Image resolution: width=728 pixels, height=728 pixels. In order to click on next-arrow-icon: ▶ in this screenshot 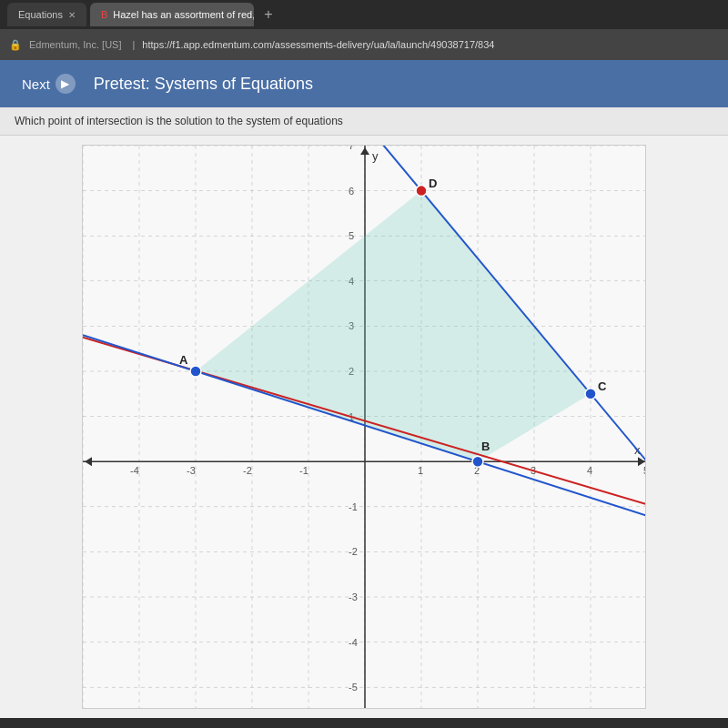, I will do `click(66, 84)`.